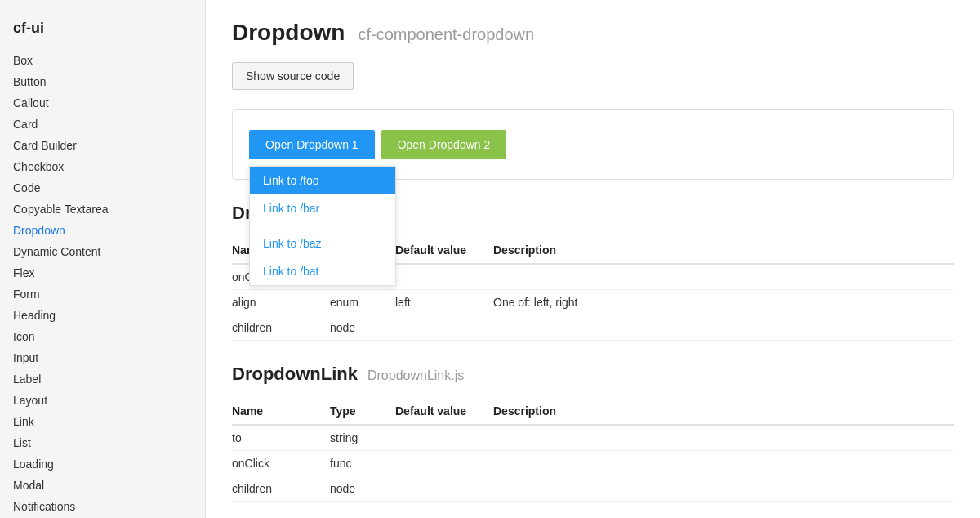  What do you see at coordinates (323, 226) in the screenshot?
I see `dropdown-menu: Link to /fooLink to /barLink to /bazLink…` at bounding box center [323, 226].